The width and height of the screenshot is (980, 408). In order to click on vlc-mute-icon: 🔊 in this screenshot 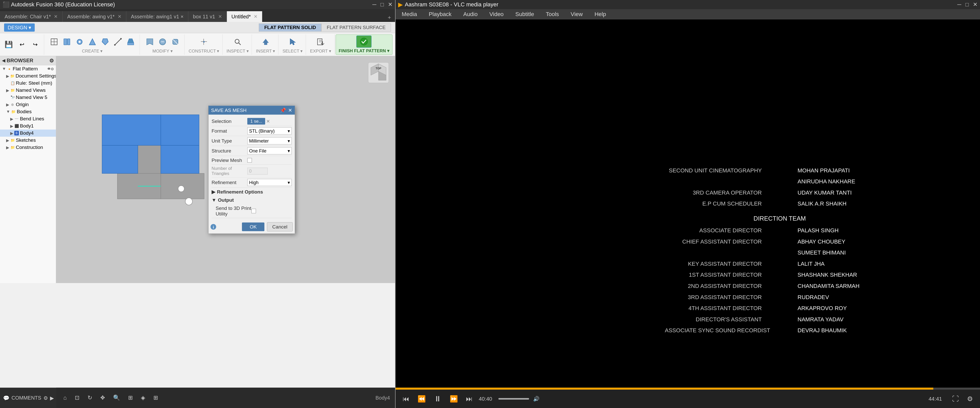, I will do `click(536, 399)`.